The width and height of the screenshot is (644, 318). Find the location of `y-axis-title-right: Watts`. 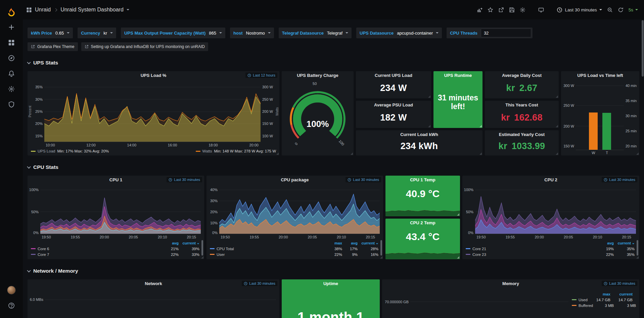

y-axis-title-right: Watts is located at coordinates (277, 111).